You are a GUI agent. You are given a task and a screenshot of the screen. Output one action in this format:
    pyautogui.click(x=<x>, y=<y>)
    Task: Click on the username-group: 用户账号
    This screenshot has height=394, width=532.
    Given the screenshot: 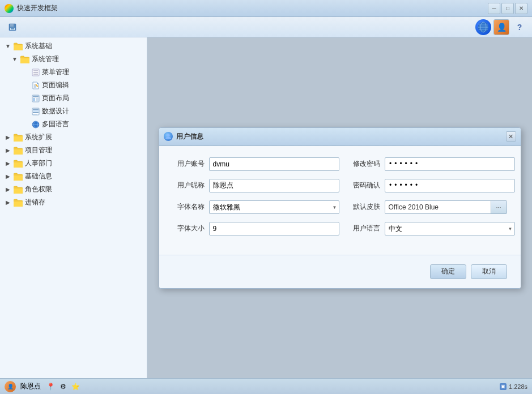 What is the action you would take?
    pyautogui.click(x=256, y=164)
    